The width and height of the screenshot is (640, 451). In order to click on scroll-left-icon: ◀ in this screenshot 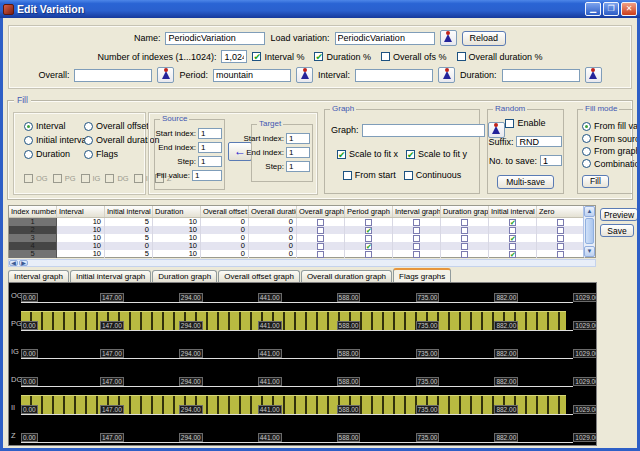, I will do `click(14, 263)`.